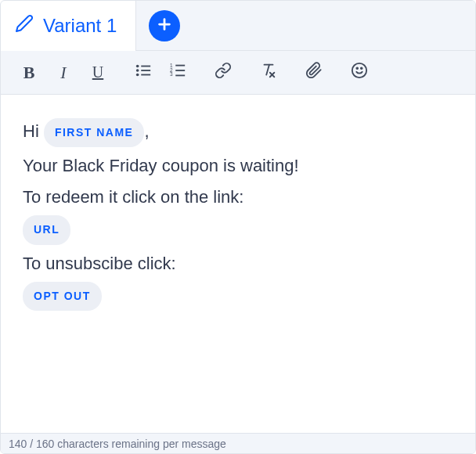 The height and width of the screenshot is (454, 476). I want to click on bullet-list-icon, so click(143, 72).